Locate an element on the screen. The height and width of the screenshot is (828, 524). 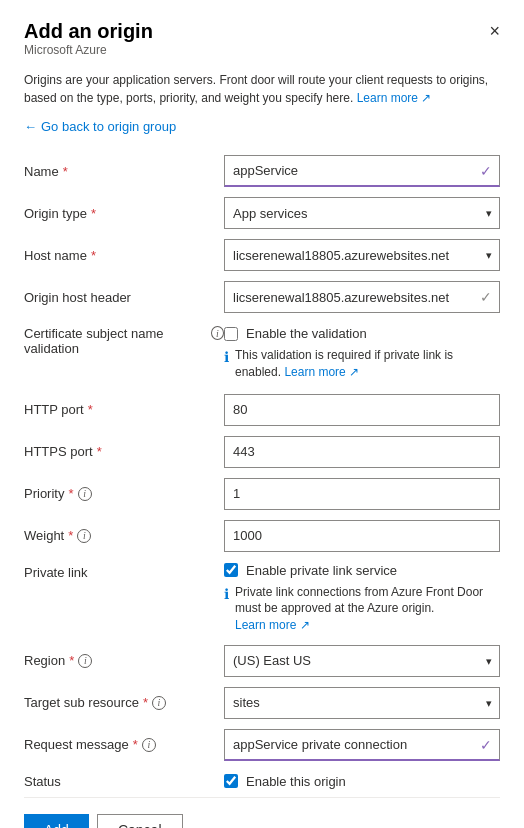
cert-checkbox-row: Enable the validation is located at coordinates (362, 334).